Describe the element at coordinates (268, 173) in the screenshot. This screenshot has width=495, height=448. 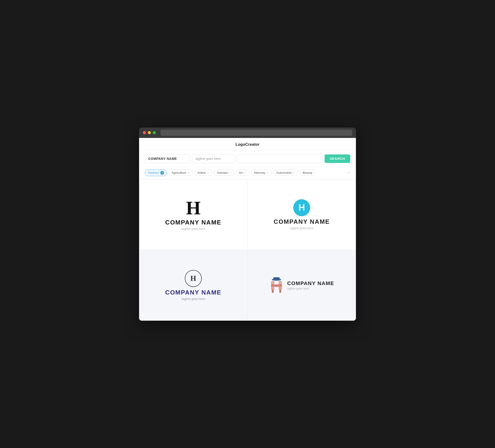
I see `filter-check-attorney: ✓` at that location.